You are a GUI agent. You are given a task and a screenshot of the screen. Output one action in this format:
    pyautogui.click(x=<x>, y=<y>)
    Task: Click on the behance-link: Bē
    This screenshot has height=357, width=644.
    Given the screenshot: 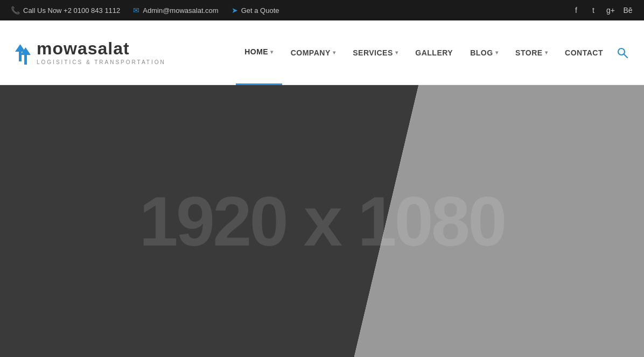 What is the action you would take?
    pyautogui.click(x=628, y=10)
    